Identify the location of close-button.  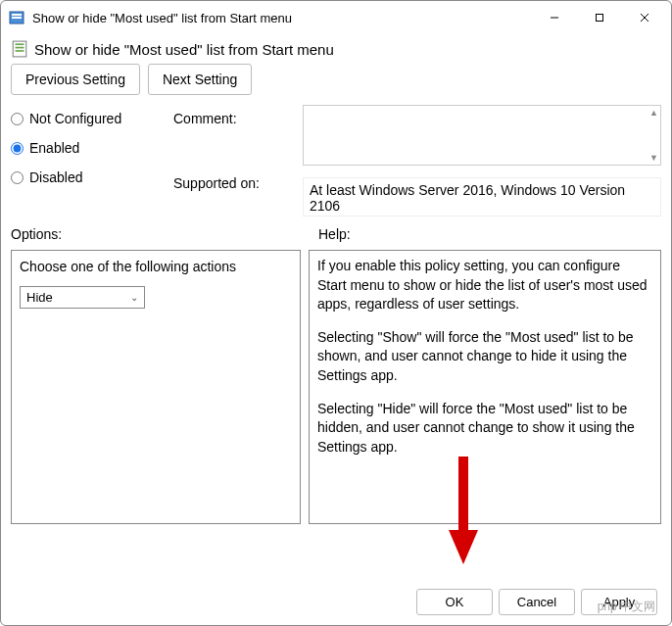
(645, 18).